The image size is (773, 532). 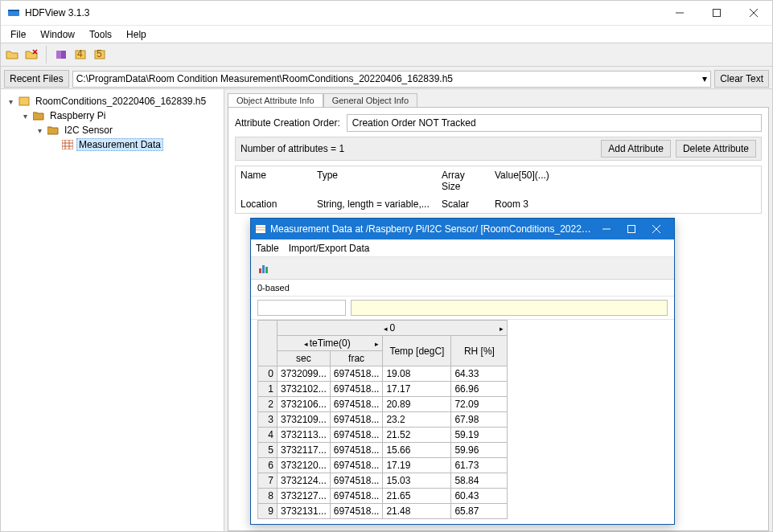 What do you see at coordinates (463, 181) in the screenshot?
I see `col-size-header: Array Size` at bounding box center [463, 181].